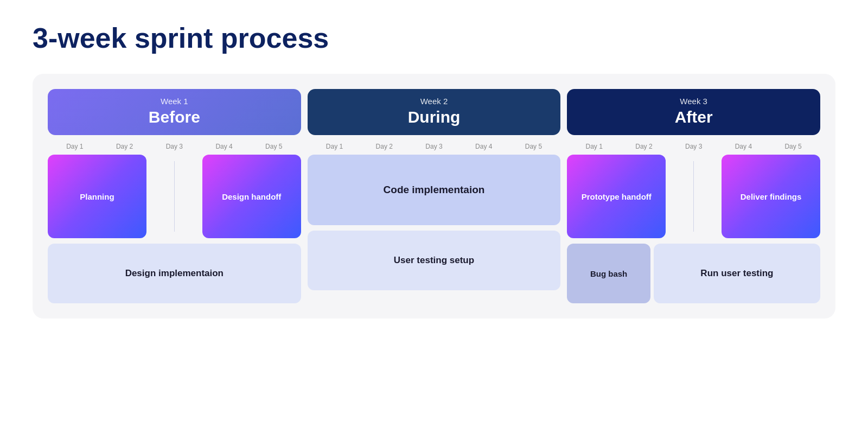  I want to click on week3-top-row: Prototype handoff Deliver findings, so click(693, 196).